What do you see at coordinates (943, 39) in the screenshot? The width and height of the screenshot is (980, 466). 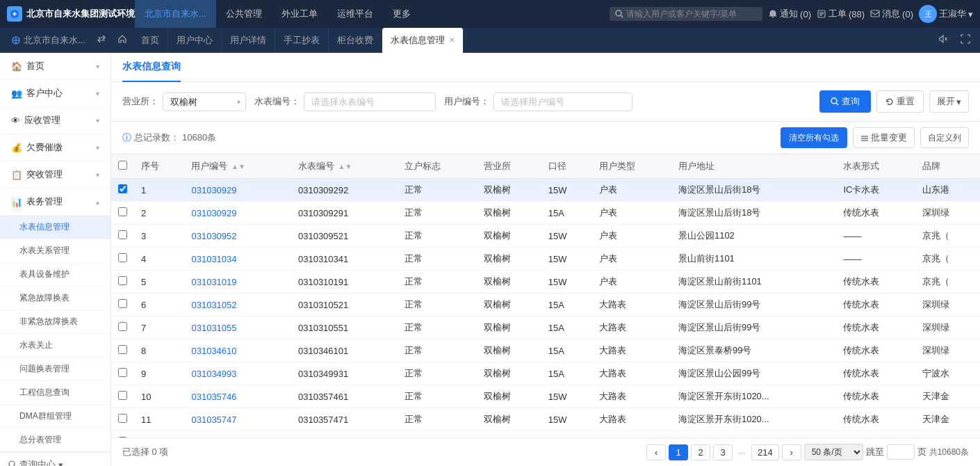 I see `mute-icon` at bounding box center [943, 39].